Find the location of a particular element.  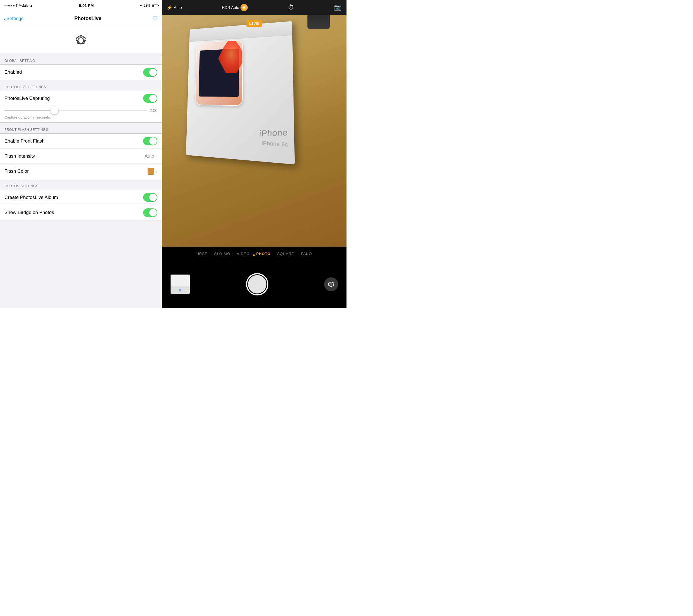

mode-pano: PANO is located at coordinates (306, 254).